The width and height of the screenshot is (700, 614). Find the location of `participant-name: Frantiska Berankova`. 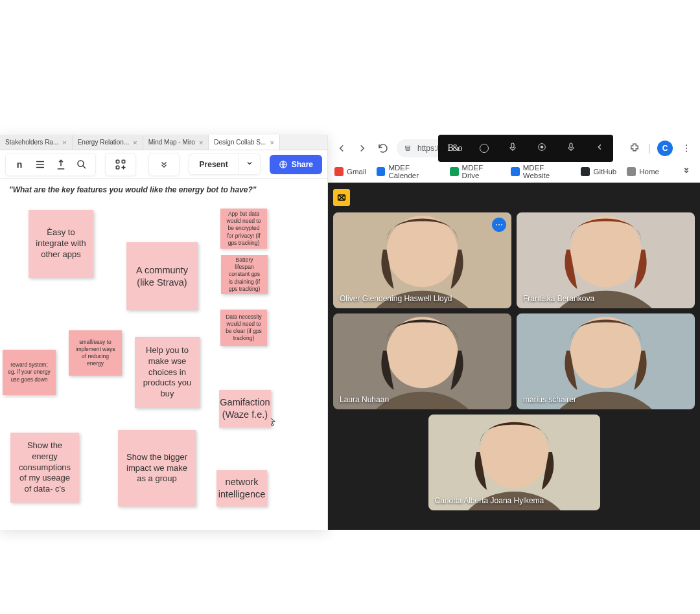

participant-name: Frantiska Berankova is located at coordinates (559, 299).